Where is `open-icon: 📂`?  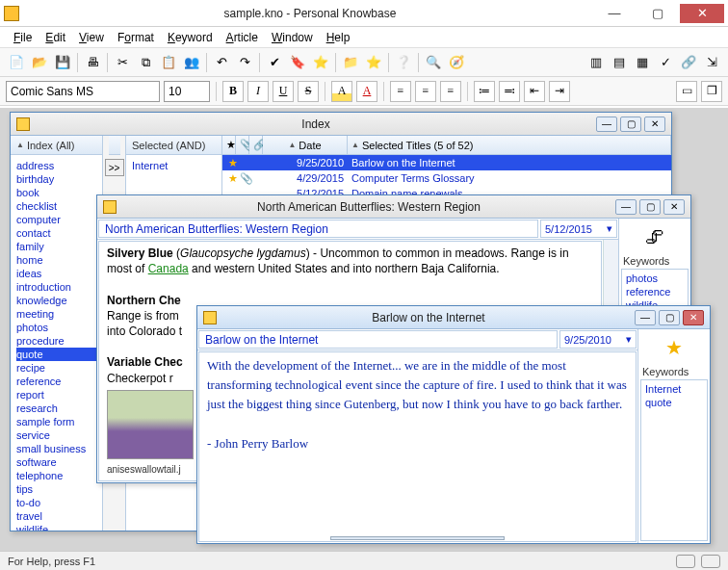
open-icon: 📂 is located at coordinates (39, 63).